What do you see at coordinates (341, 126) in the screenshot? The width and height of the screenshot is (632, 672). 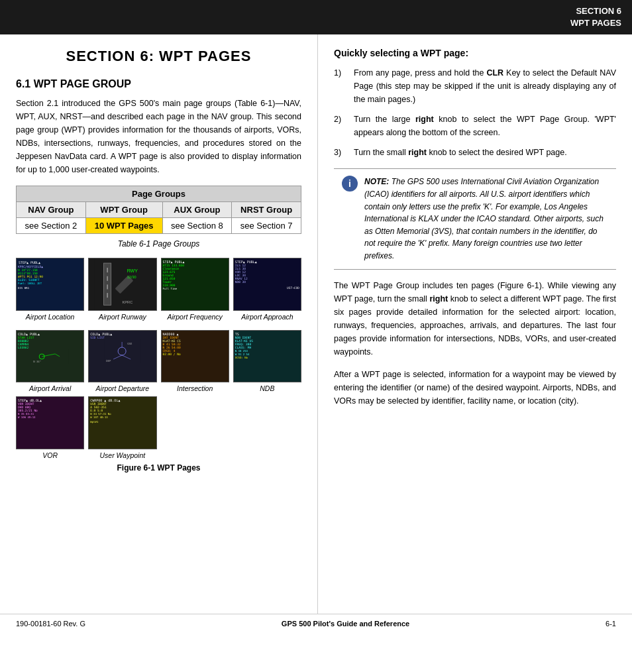 I see `step-2-num: 2)` at bounding box center [341, 126].